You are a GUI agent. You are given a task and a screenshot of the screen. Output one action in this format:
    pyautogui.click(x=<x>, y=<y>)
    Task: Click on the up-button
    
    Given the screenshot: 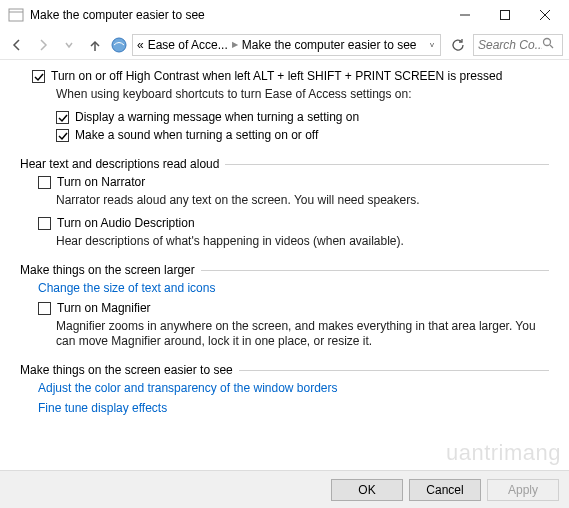 What is the action you would take?
    pyautogui.click(x=95, y=45)
    